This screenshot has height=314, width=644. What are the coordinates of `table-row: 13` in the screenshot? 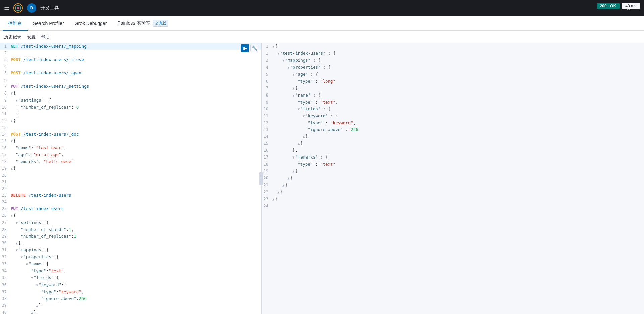 It's located at (130, 128).